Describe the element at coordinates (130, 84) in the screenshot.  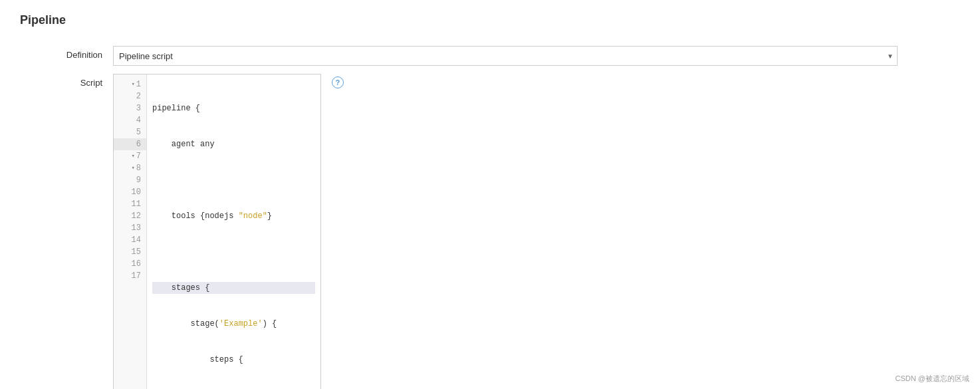
I see `line-number-1: ▾1` at that location.